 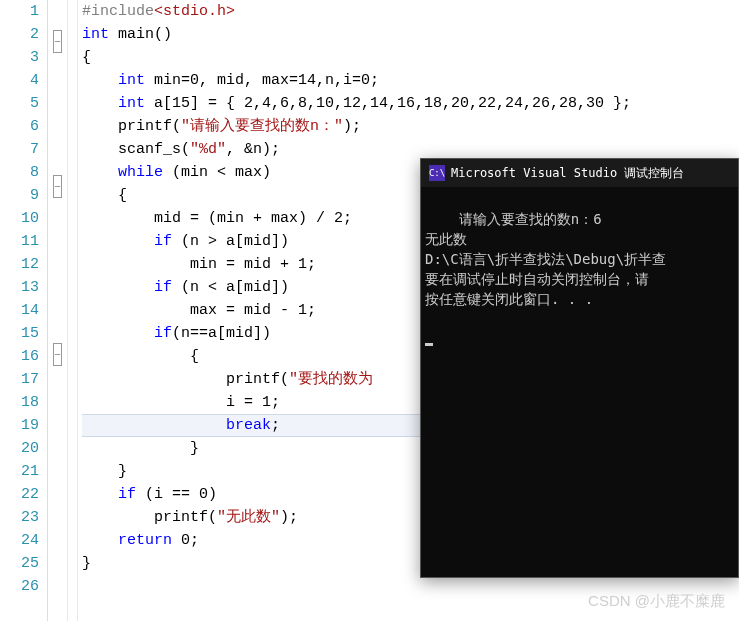 I want to click on line-number: 22, so click(x=20, y=494).